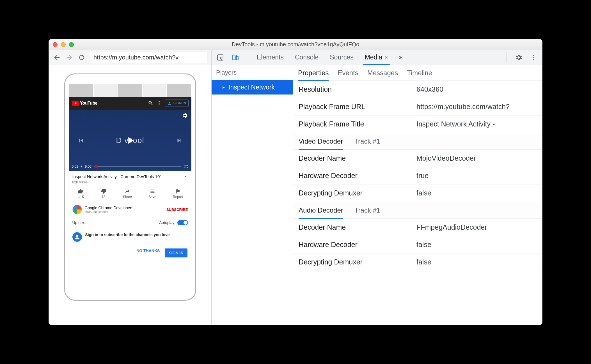 The width and height of the screenshot is (591, 364). Describe the element at coordinates (104, 193) in the screenshot. I see `dislike-button: 18` at that location.